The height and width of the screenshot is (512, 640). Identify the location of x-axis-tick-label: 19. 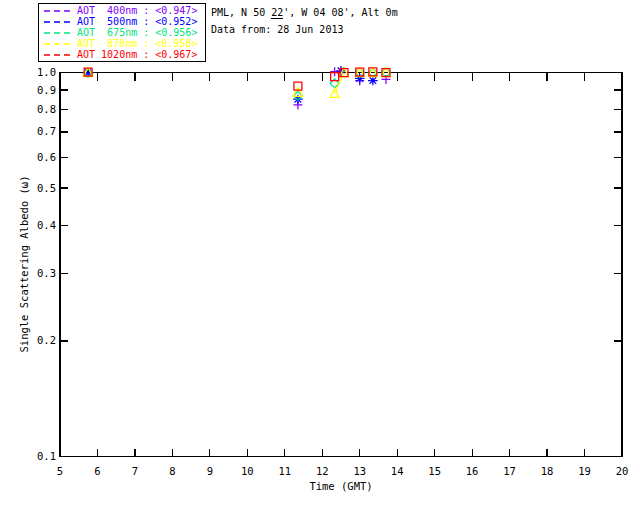
(584, 471).